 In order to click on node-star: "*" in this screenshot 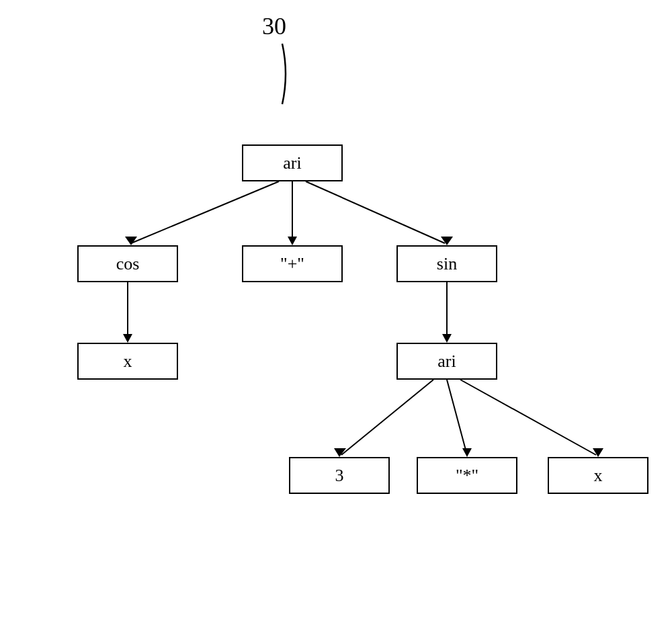, I will do `click(467, 476)`.